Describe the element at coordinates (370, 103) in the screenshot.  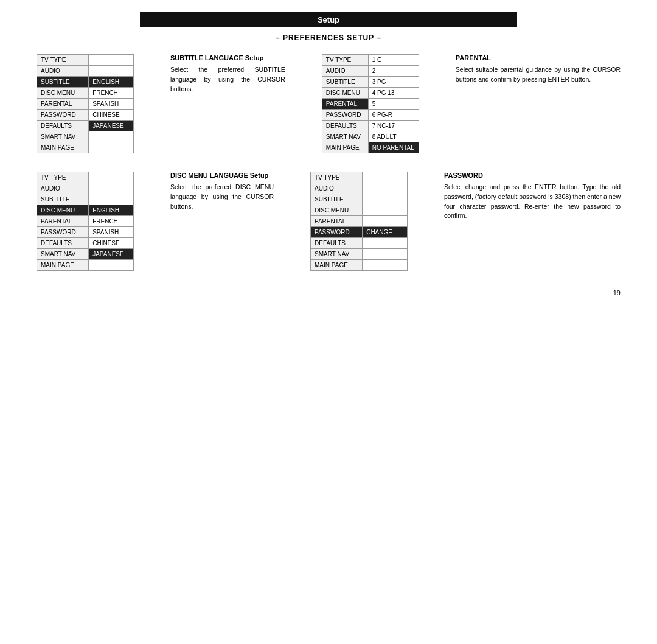
I see `parental-table: TV TYPE 1 G AUDIO 2 SUBTITLE 3 PG DISC M…` at that location.